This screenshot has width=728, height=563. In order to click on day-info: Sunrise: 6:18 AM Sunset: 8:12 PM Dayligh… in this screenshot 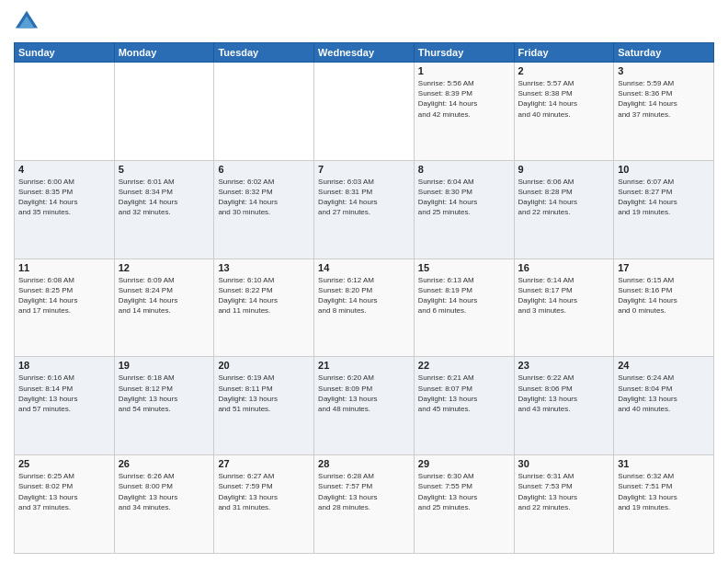, I will do `click(165, 394)`.